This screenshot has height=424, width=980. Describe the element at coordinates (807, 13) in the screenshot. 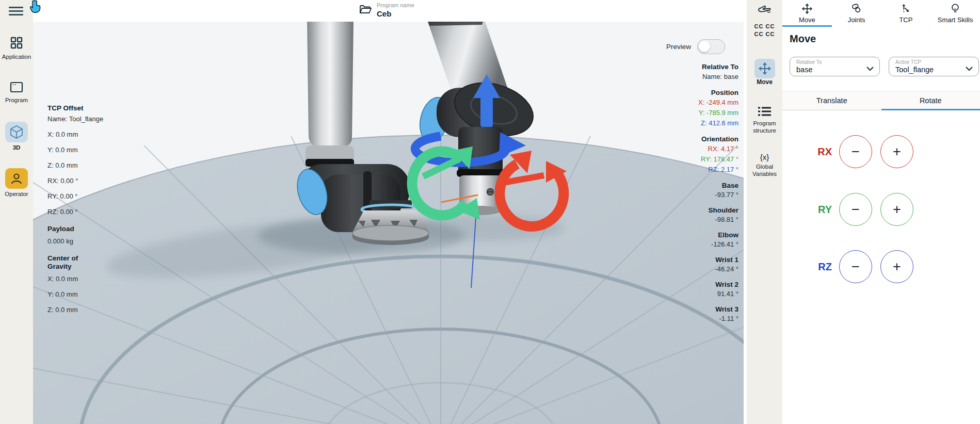

I see `tab-move: Move` at that location.